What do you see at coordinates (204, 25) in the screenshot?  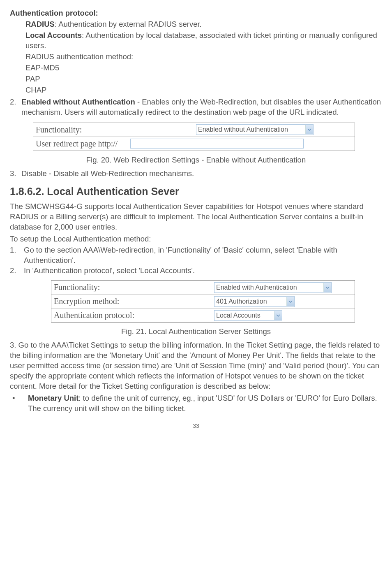 I see `radius-line: RADIUS: Authentication by external RADIU…` at bounding box center [204, 25].